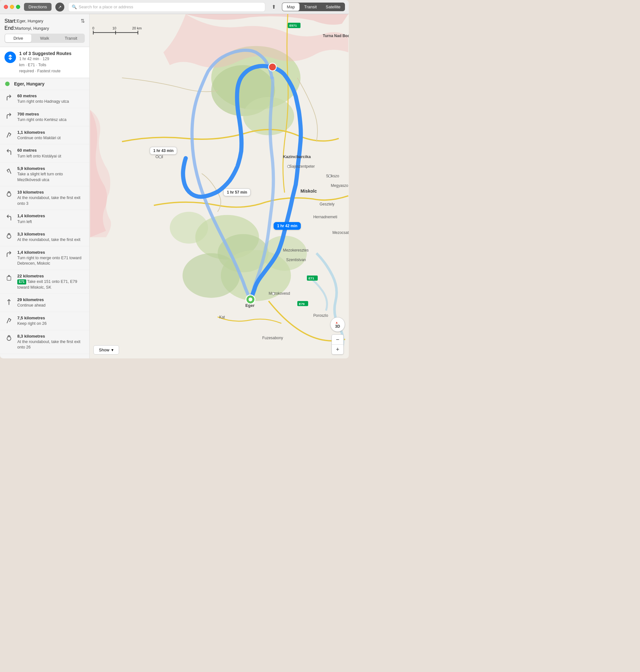 The image size is (640, 672). I want to click on step-instruction: E71Take exit 151 onto E71, E79 toward Mi…, so click(51, 284).